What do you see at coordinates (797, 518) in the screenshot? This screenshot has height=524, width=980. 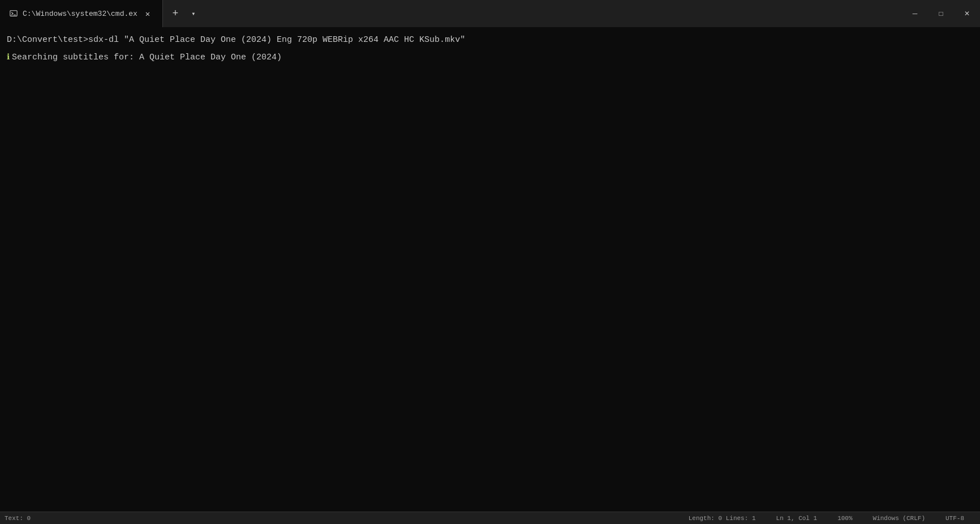 I see `status-position: Ln 1, Col 1` at bounding box center [797, 518].